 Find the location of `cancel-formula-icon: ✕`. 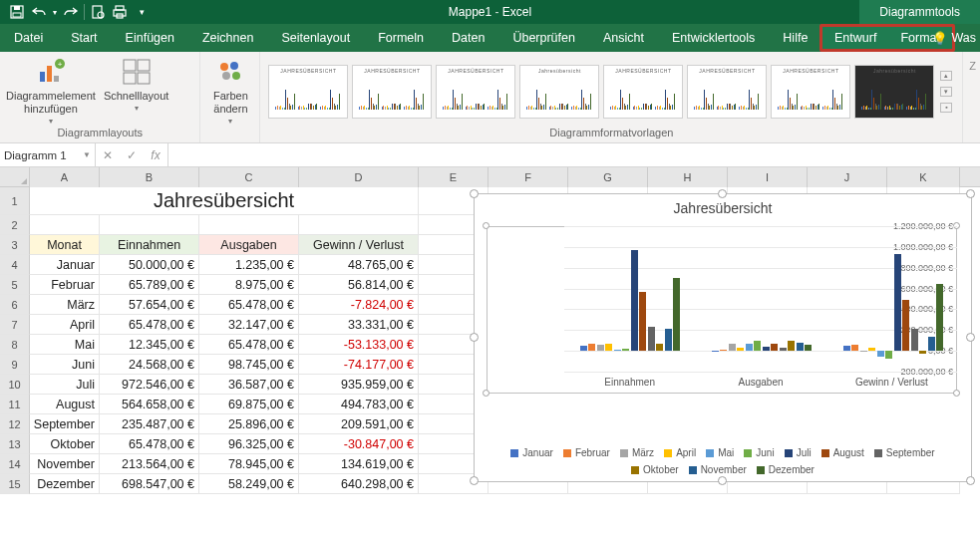

cancel-formula-icon: ✕ is located at coordinates (108, 155).